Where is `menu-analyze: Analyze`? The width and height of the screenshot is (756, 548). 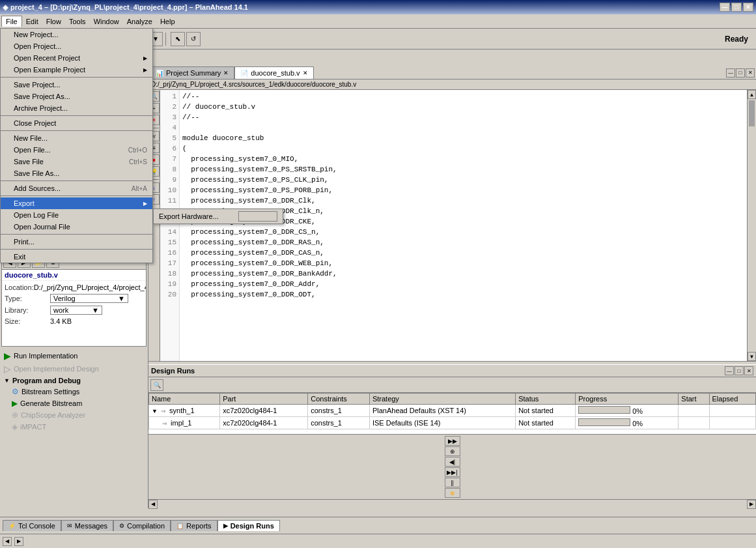
menu-analyze: Analyze is located at coordinates (139, 22).